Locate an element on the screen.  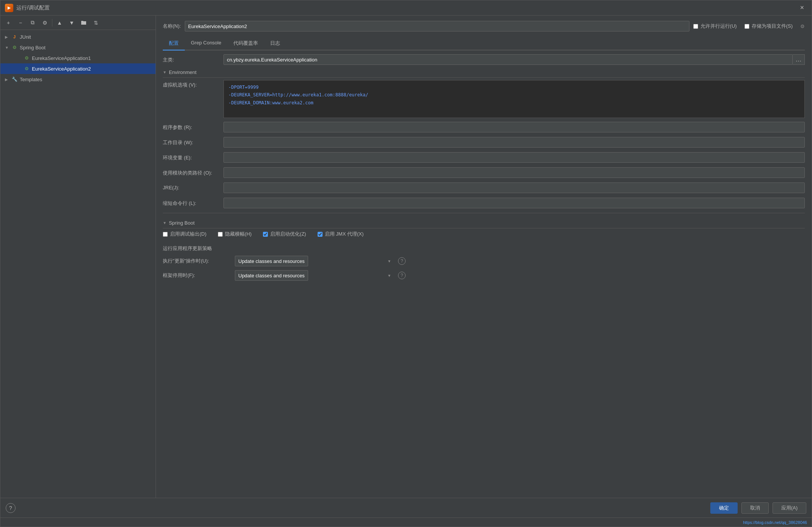
templates-arrow: ▶ is located at coordinates (8, 80).